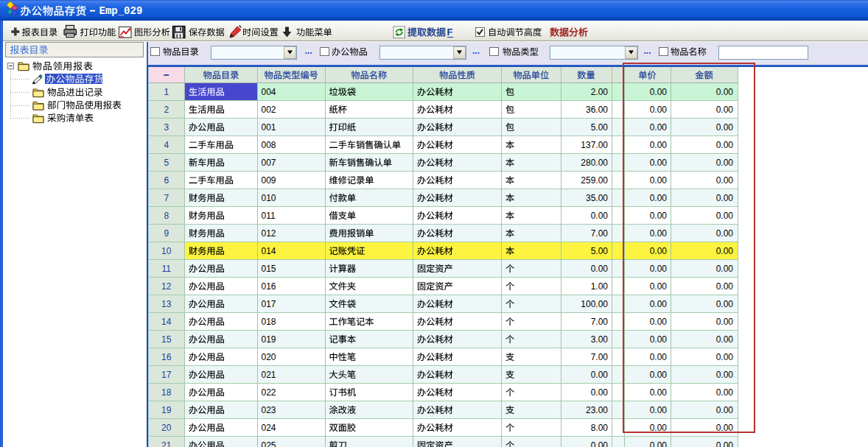 This screenshot has width=868, height=447. What do you see at coordinates (269, 269) in the screenshot?
I see `svg-text: 015` at bounding box center [269, 269].